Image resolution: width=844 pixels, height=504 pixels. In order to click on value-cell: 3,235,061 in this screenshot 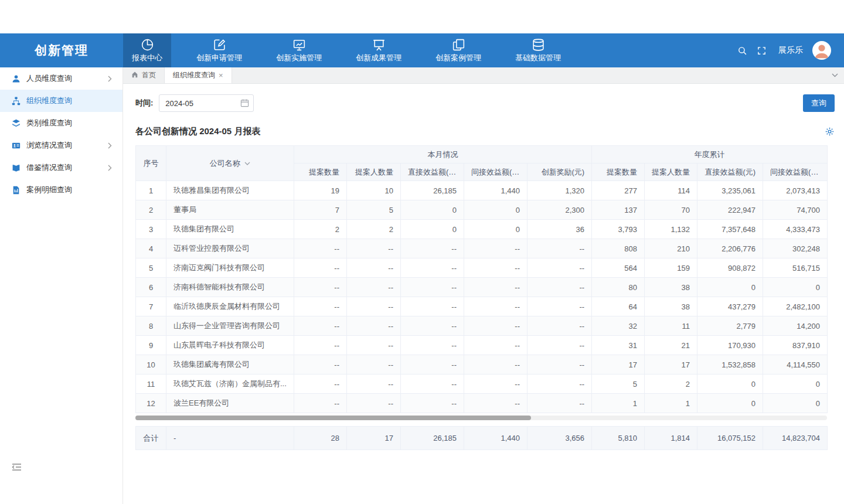, I will do `click(730, 191)`.